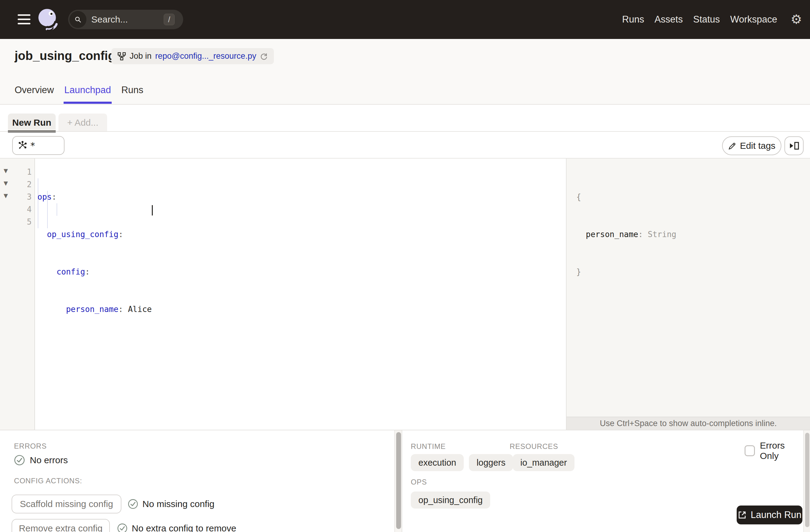 Image resolution: width=810 pixels, height=532 pixels. I want to click on expand-panel-icon, so click(794, 146).